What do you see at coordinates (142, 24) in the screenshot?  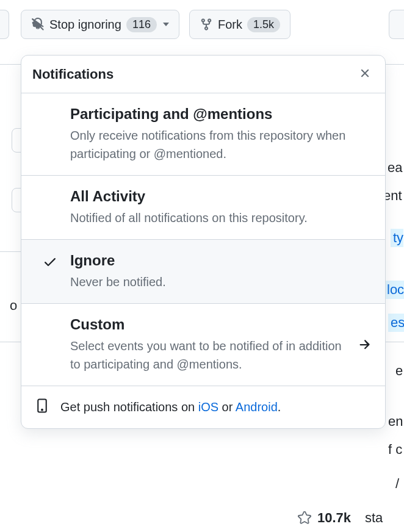 I see `watch-count-badge: 116` at bounding box center [142, 24].